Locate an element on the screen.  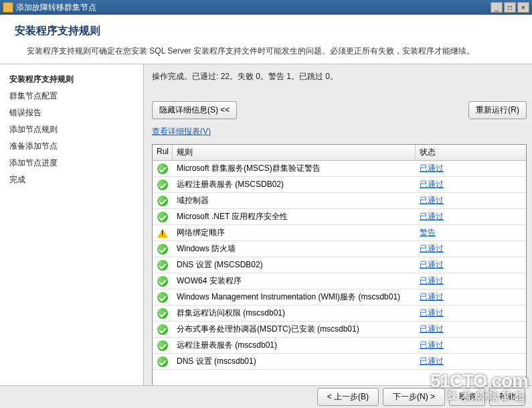
rule-name: Microsoft .NET 应用程序安全性 is located at coordinates (294, 217).